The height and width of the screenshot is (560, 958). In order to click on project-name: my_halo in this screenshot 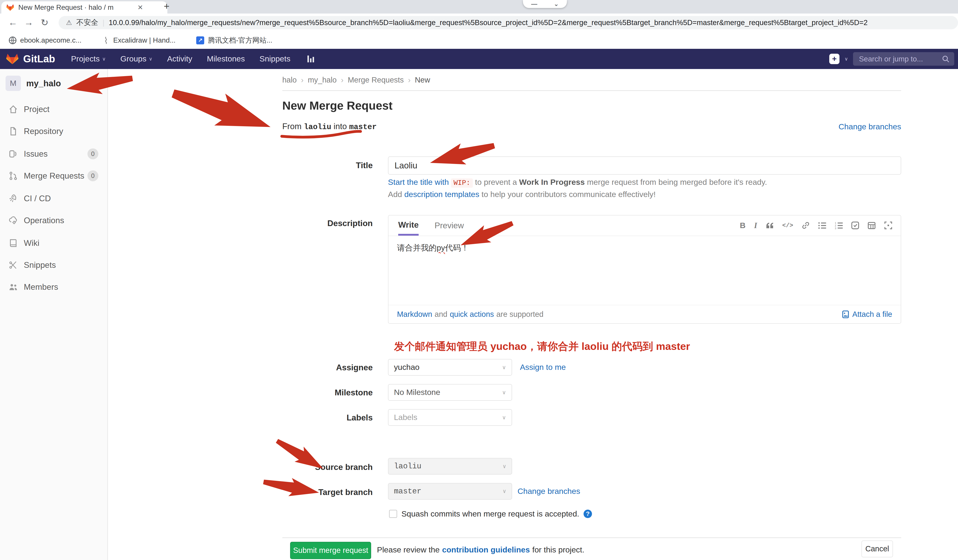, I will do `click(43, 84)`.